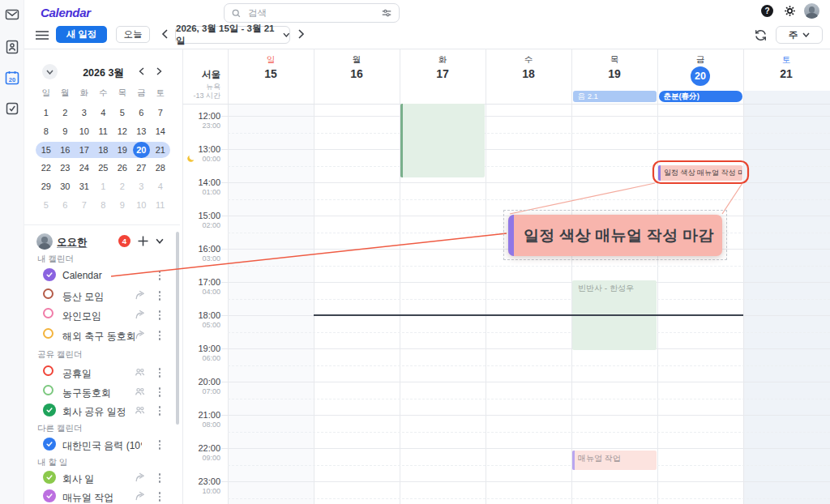 The image size is (830, 504). Describe the element at coordinates (700, 96) in the screenshot. I see `allday-event: 춘분(春分)` at that location.